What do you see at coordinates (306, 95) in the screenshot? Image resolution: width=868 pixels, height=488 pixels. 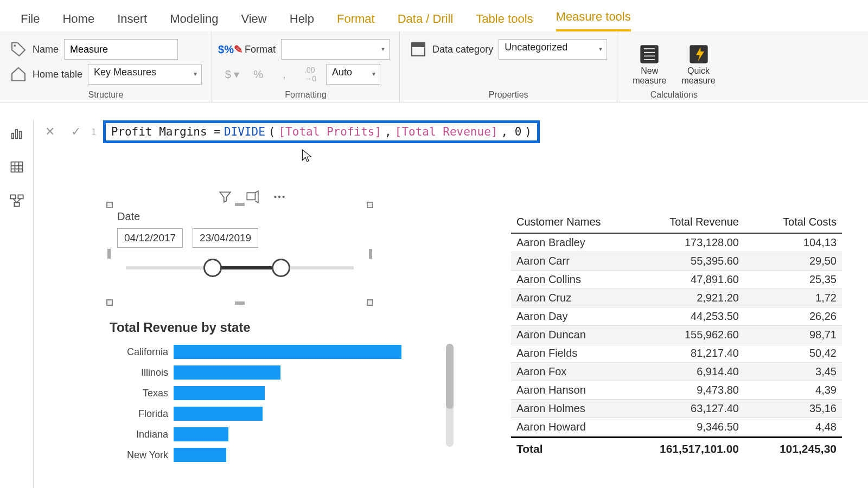 I see `group-label-formatting: Formatting` at bounding box center [306, 95].